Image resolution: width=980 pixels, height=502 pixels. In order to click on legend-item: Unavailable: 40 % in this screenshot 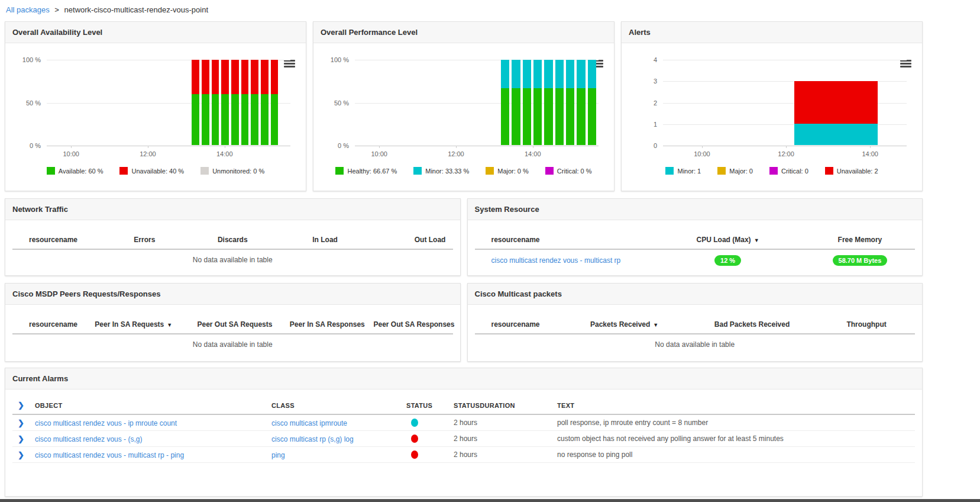, I will do `click(151, 170)`.